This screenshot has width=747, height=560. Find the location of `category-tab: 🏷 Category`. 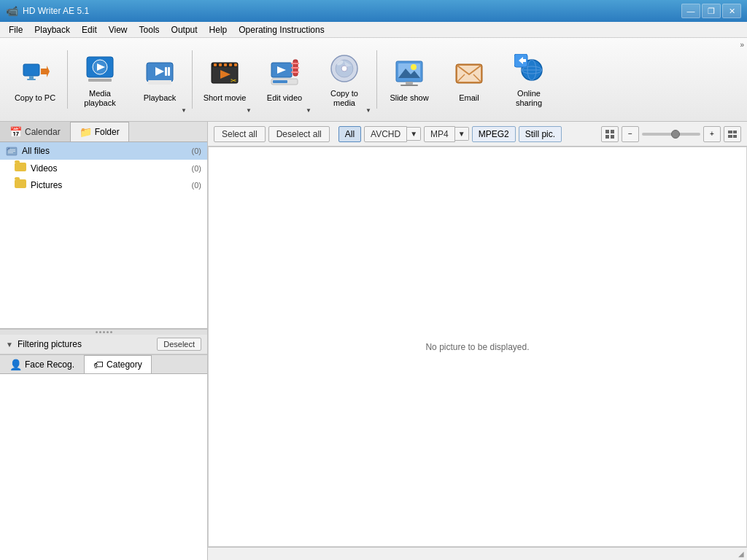

category-tab: 🏷 Category is located at coordinates (118, 365).